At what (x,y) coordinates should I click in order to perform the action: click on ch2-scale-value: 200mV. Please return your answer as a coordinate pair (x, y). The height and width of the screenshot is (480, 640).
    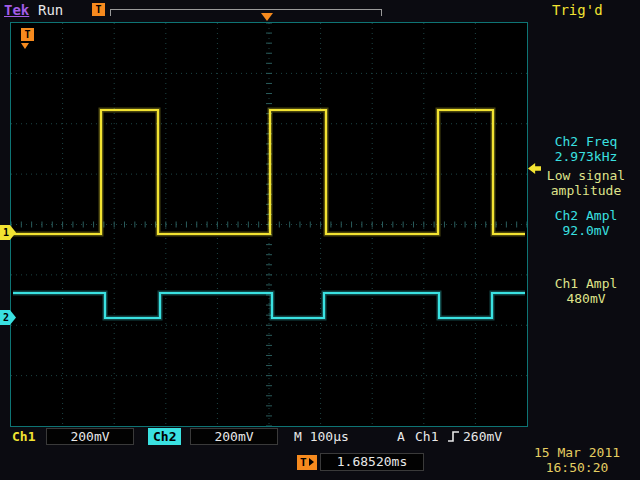
    Looking at the image, I should click on (234, 436).